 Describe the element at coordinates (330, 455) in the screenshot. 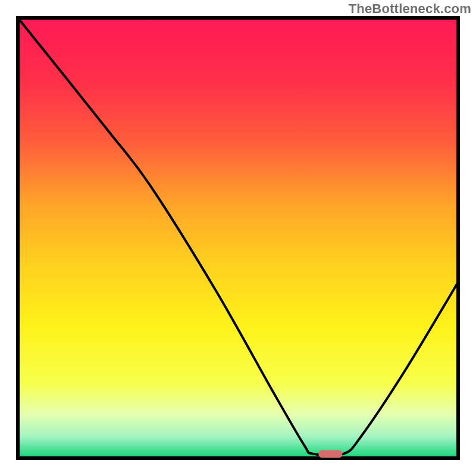

I see `marker-pill` at that location.